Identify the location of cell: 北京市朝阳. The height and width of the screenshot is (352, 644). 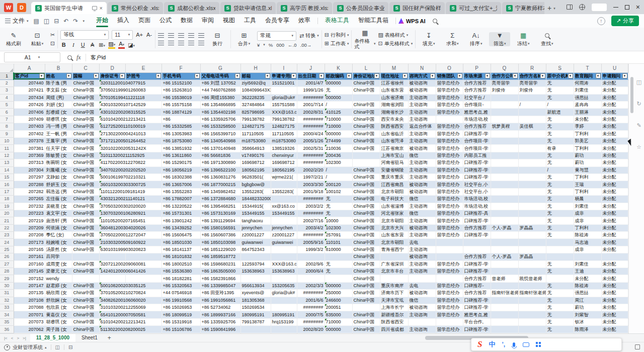
(394, 242).